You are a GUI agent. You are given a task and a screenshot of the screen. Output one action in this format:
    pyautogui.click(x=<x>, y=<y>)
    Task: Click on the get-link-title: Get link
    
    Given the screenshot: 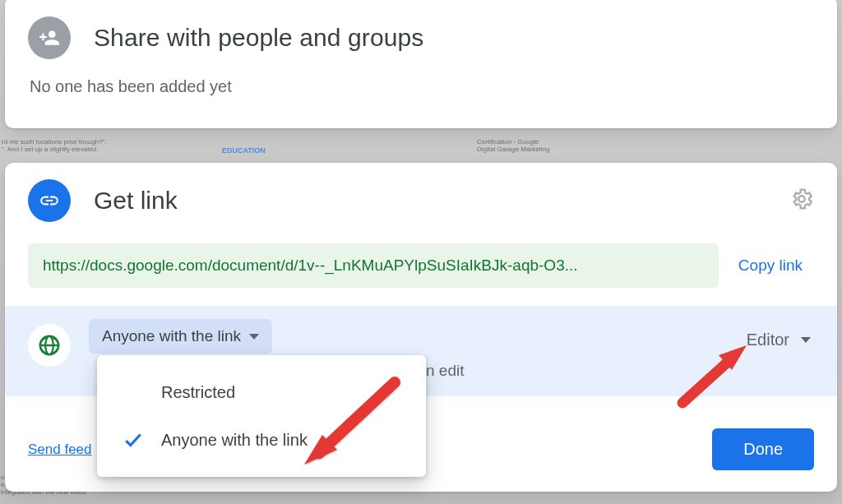 What is the action you would take?
    pyautogui.click(x=136, y=201)
    